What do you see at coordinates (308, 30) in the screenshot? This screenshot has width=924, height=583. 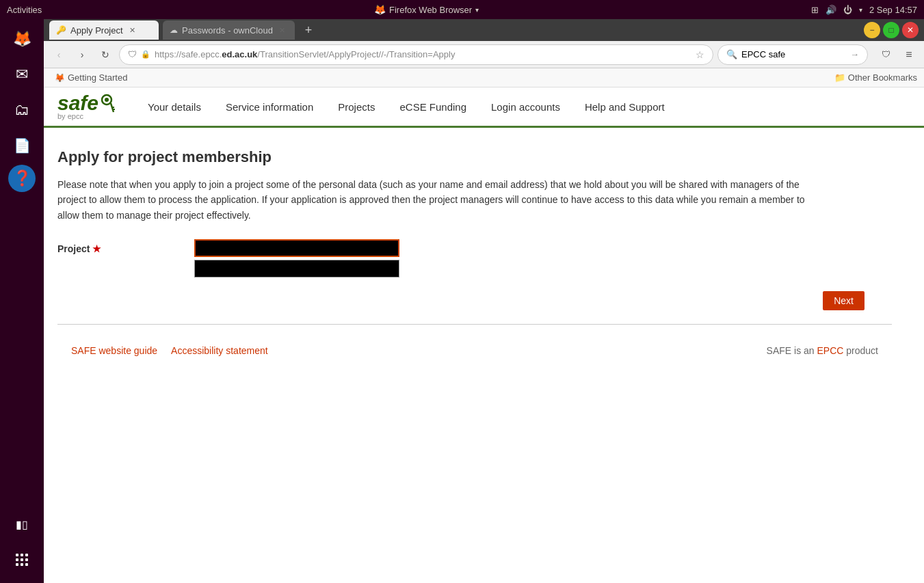 I see `new-tab-button: +` at bounding box center [308, 30].